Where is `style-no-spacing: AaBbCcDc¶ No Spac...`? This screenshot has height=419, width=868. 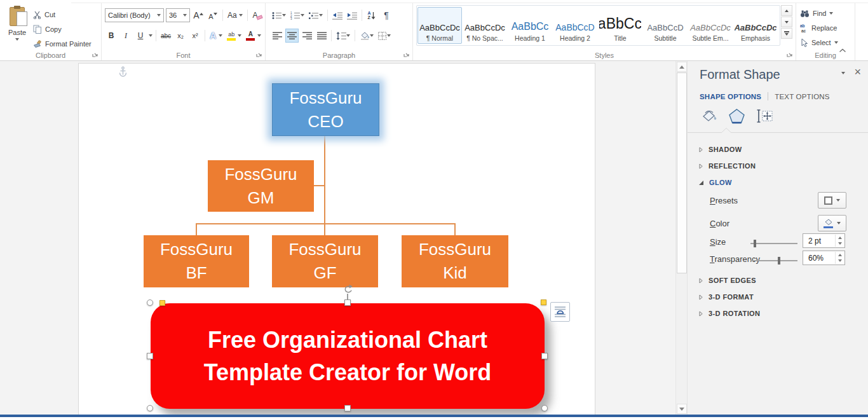
style-no-spacing: AaBbCcDc¶ No Spac... is located at coordinates (485, 25).